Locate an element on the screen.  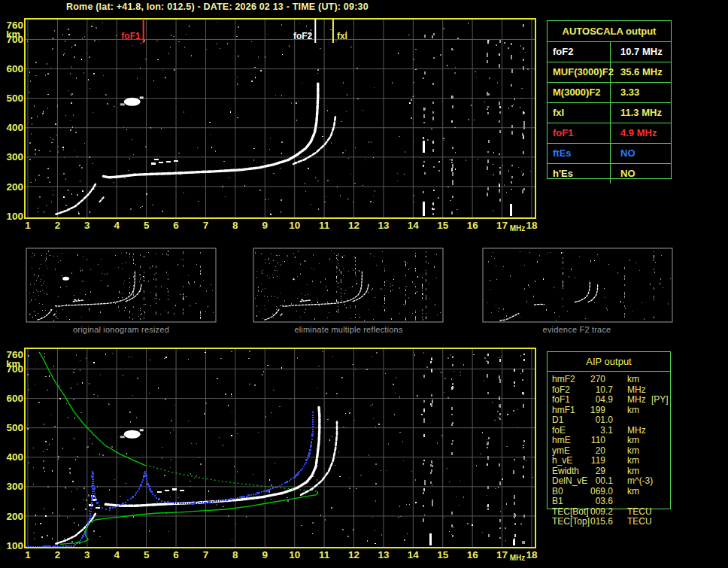
x-tick-2: 2 is located at coordinates (58, 555).